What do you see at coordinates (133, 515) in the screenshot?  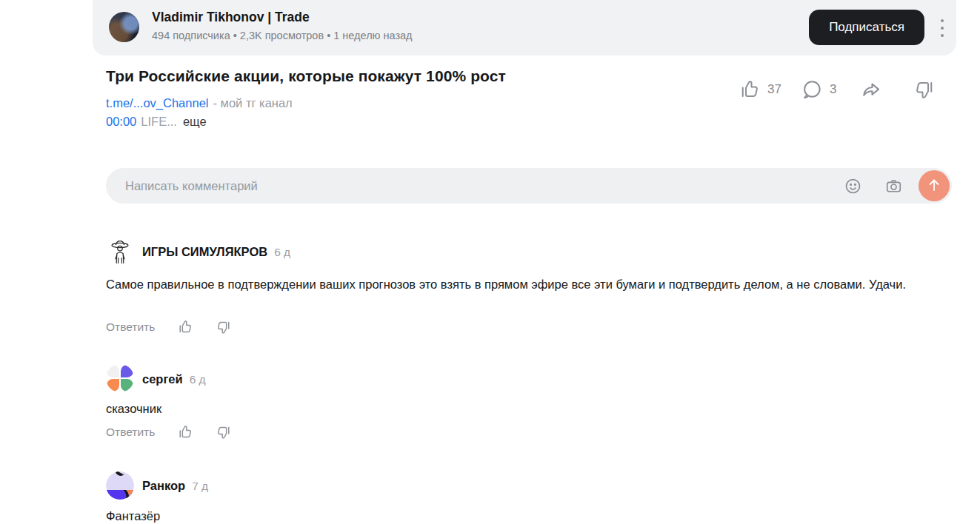 I see `comment-text: Фантазёр` at bounding box center [133, 515].